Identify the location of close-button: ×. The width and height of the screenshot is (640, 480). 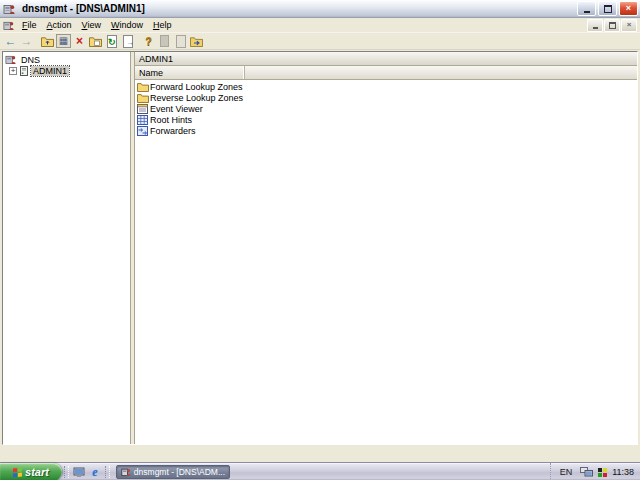
(628, 8).